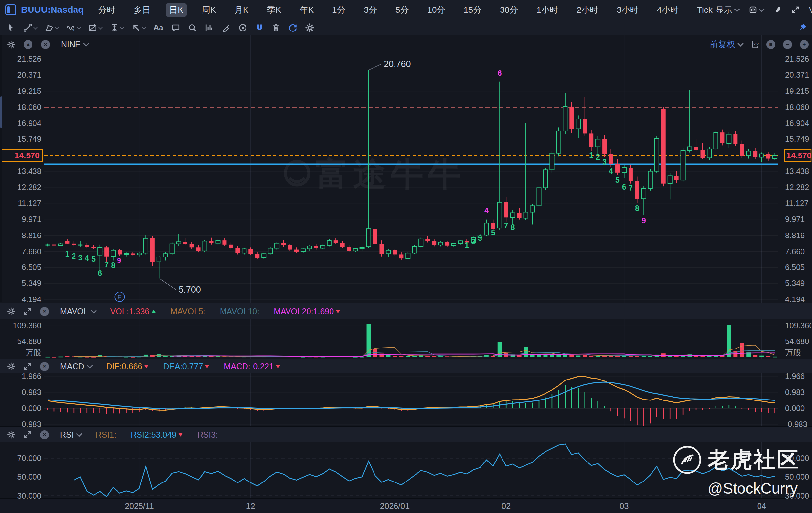  I want to click on y-axis-label: 16.904, so click(797, 123).